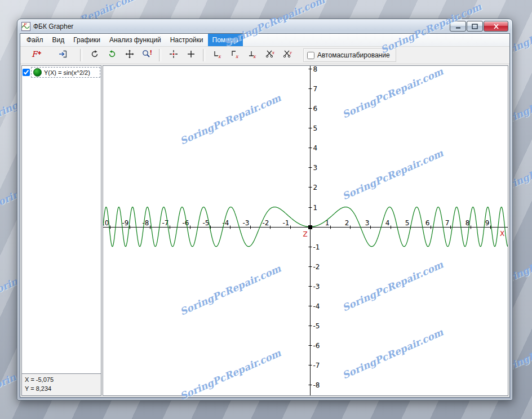  What do you see at coordinates (95, 55) in the screenshot?
I see `redraw-button` at bounding box center [95, 55].